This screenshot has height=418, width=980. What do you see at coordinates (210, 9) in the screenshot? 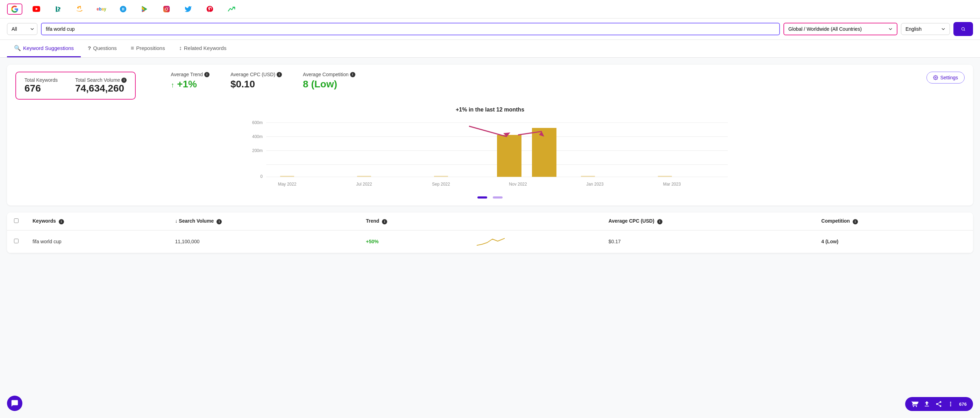
I see `engine-pinterest` at bounding box center [210, 9].